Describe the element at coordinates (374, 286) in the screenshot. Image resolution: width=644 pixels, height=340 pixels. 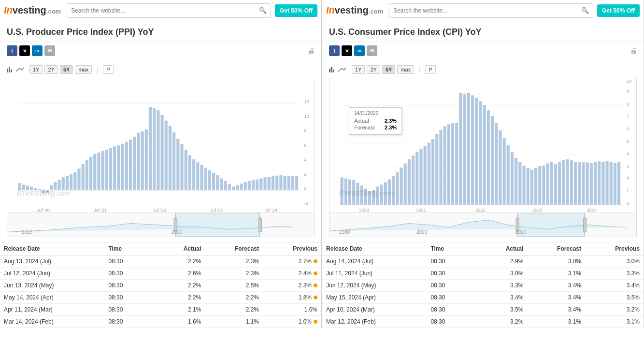
I see `cpi-cell-date: Jun 12, 2024 (May)` at that location.